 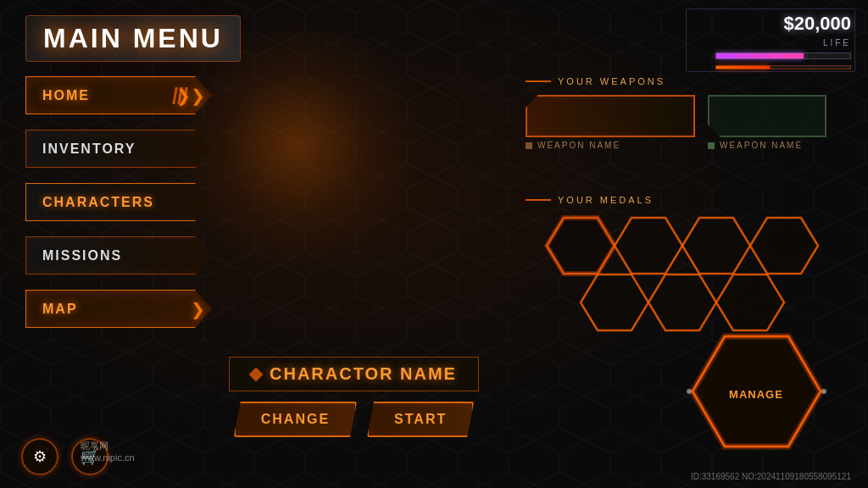 What do you see at coordinates (771, 476) in the screenshot?
I see `footer-id: ID:33169562 NO:20241109180558095121` at bounding box center [771, 476].